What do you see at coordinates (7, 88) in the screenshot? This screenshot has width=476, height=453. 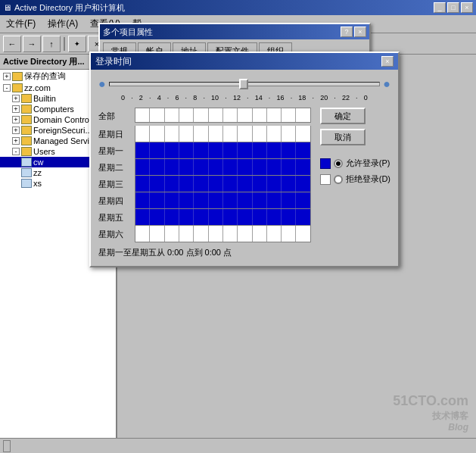 I see `expand-zz-com: -` at bounding box center [7, 88].